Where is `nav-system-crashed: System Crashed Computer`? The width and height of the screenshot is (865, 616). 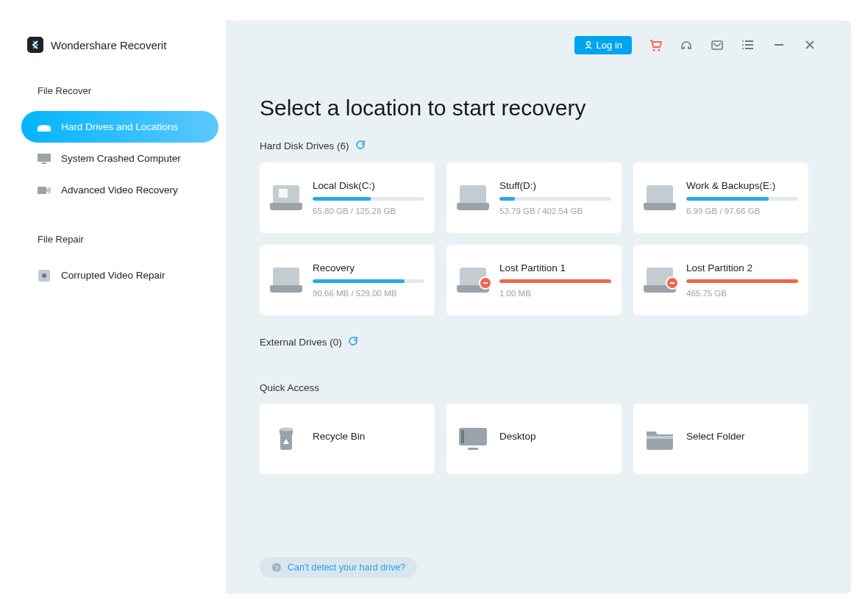
nav-system-crashed: System Crashed Computer is located at coordinates (120, 159).